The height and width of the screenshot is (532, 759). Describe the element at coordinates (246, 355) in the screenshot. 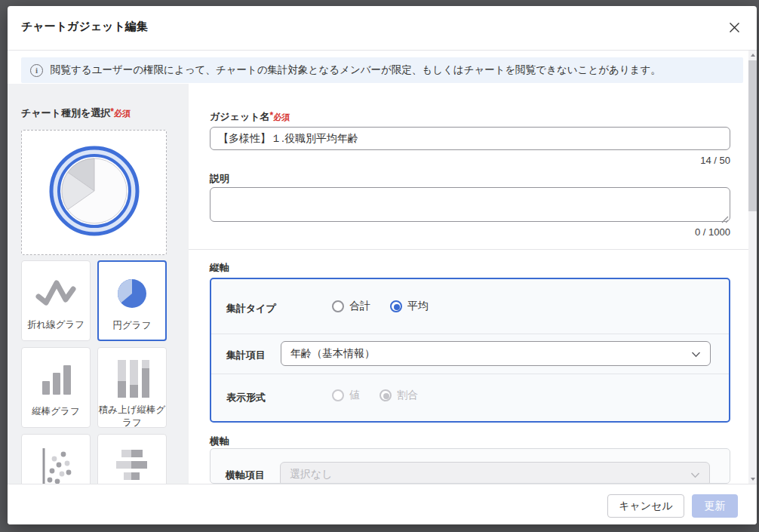

I see `aggregation-item-label: 集計項目` at that location.